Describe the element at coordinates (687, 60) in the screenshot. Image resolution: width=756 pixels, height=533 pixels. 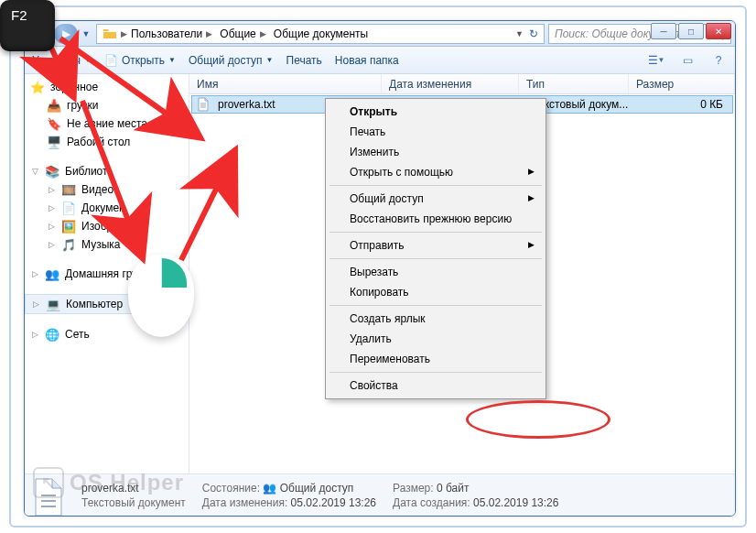
I see `preview-pane-icon: ▭` at that location.